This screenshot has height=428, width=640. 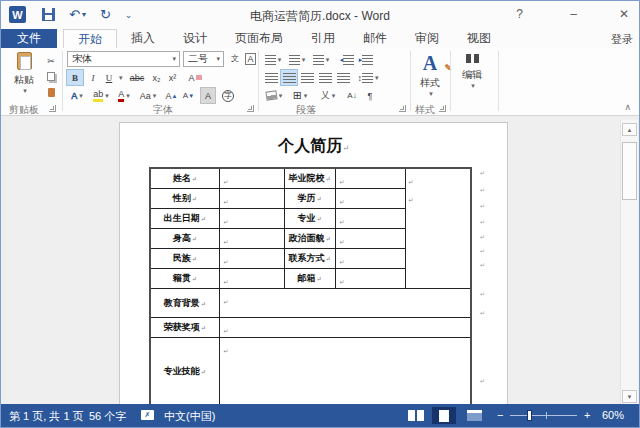 What do you see at coordinates (500, 415) in the screenshot?
I see `zoom-out-button: −` at bounding box center [500, 415].